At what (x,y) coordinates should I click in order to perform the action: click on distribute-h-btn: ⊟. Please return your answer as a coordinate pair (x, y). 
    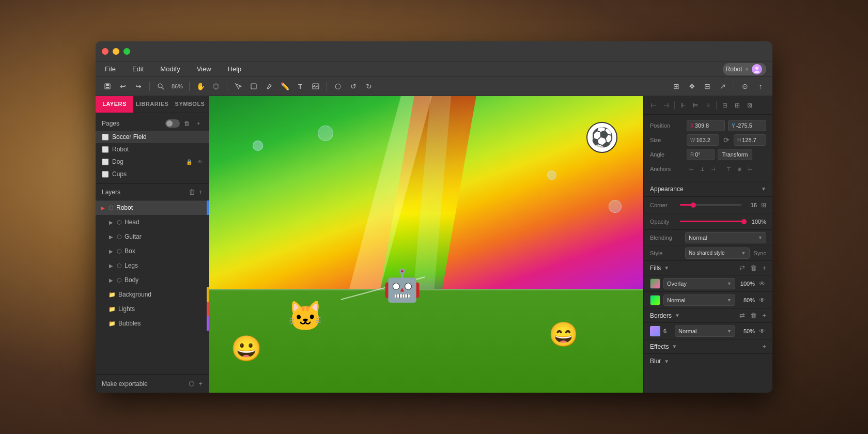
    Looking at the image, I should click on (725, 105).